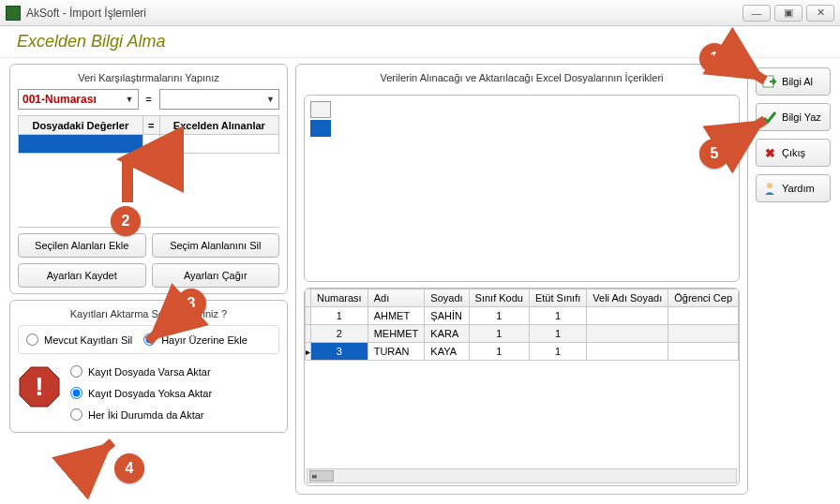  Describe the element at coordinates (13, 13) in the screenshot. I see `app-icon` at that location.